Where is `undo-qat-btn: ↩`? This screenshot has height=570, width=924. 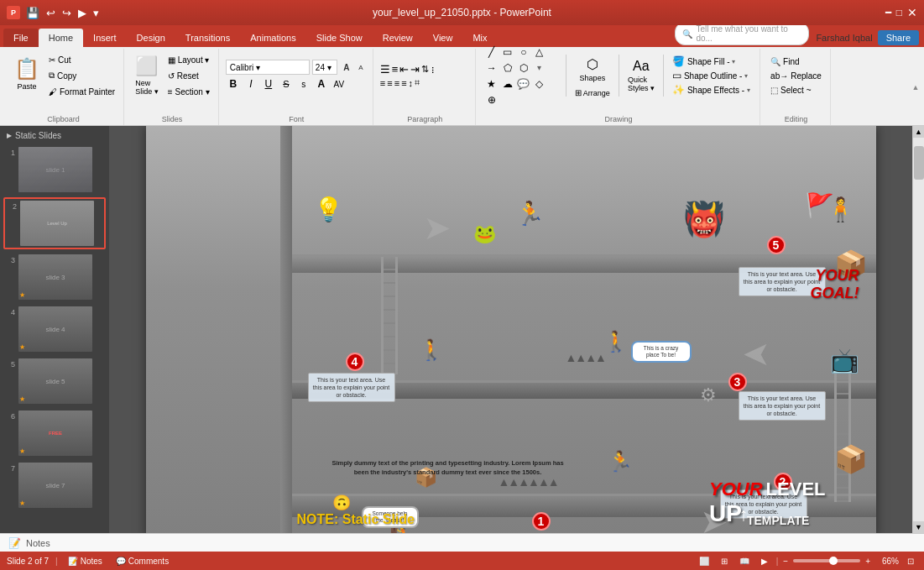
undo-qat-btn: ↩ is located at coordinates (50, 13).